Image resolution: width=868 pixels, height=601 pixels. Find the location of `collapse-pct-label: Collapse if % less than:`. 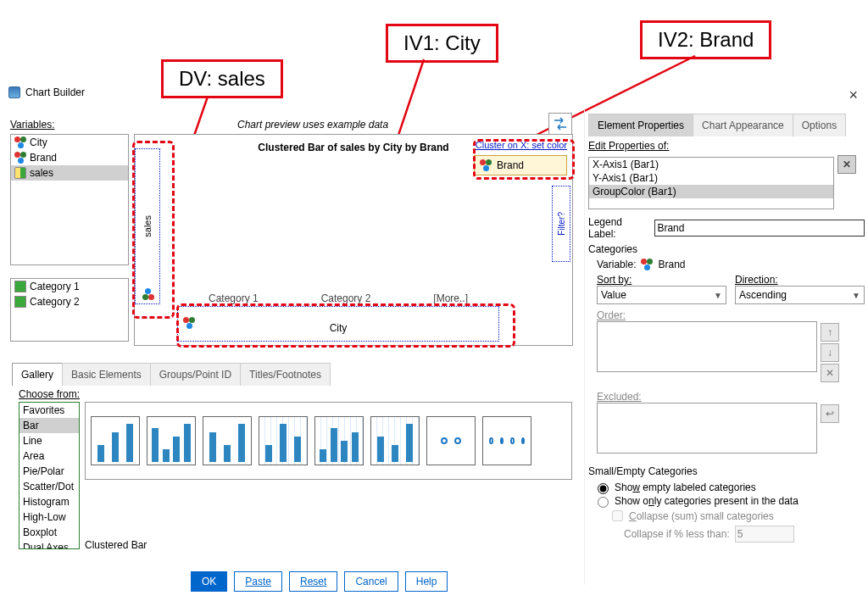

collapse-pct-label: Collapse if % less than: is located at coordinates (676, 534).